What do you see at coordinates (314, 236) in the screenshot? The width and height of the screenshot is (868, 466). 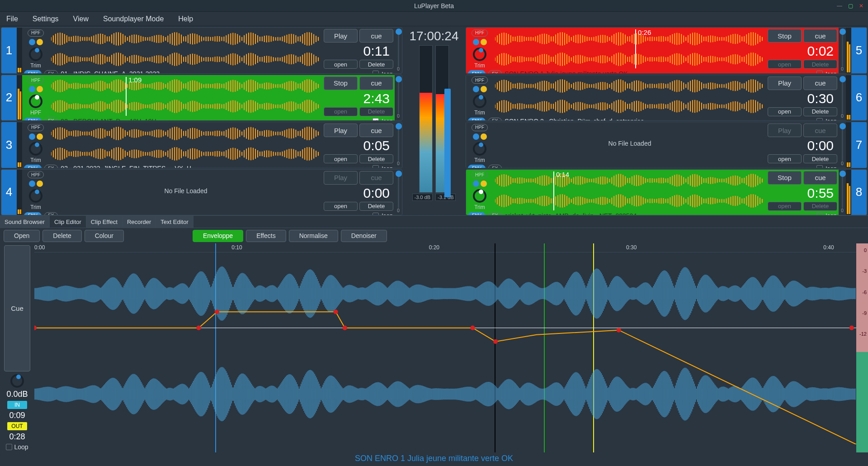 I see `editor-normalise-button: Normalise` at bounding box center [314, 236].